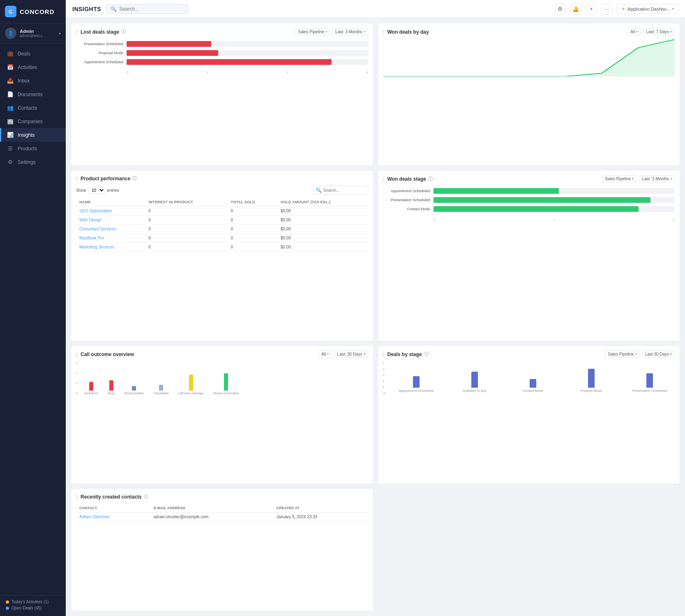 The image size is (685, 616). I want to click on user-info: 👤 Admin admin@test.c... ▾, so click(33, 34).